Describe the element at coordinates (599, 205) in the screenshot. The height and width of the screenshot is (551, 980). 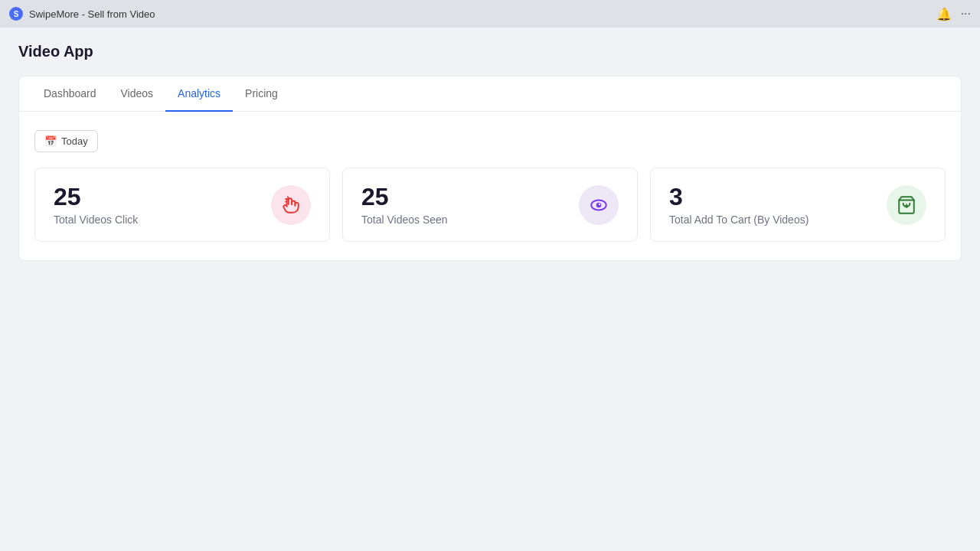
I see `stat-icon-circle-videos-seen` at that location.